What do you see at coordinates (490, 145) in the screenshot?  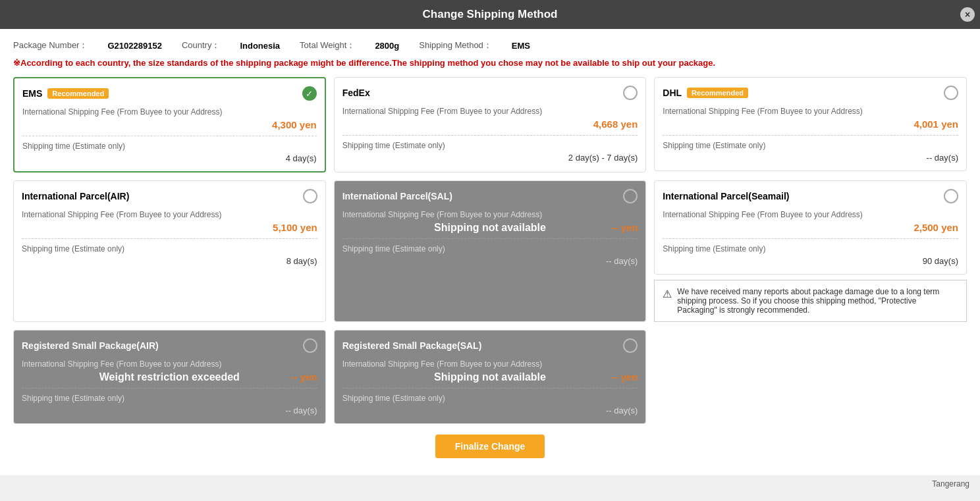 I see `time-label-fedex: Shipping time (Estimate only)` at bounding box center [490, 145].